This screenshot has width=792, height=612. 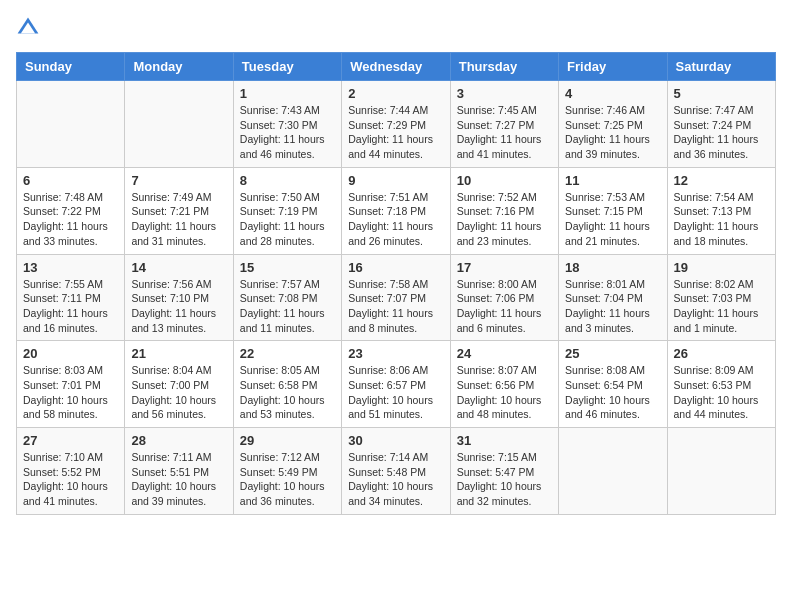 What do you see at coordinates (612, 392) in the screenshot?
I see `day-info: Sunrise: 8:08 AM Sunset: 6:54 PM Dayligh…` at bounding box center [612, 392].